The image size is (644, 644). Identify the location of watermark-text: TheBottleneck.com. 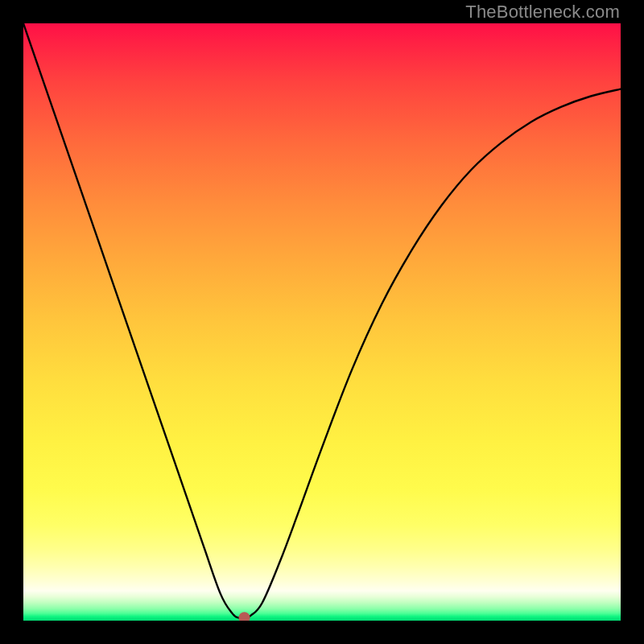
(543, 12).